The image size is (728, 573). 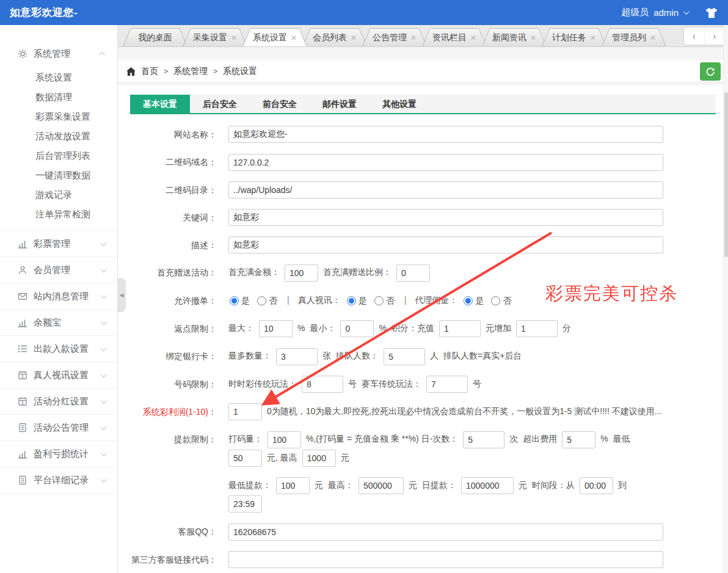 What do you see at coordinates (395, 37) in the screenshot?
I see `tab-notice-management: 公告管理✕` at bounding box center [395, 37].